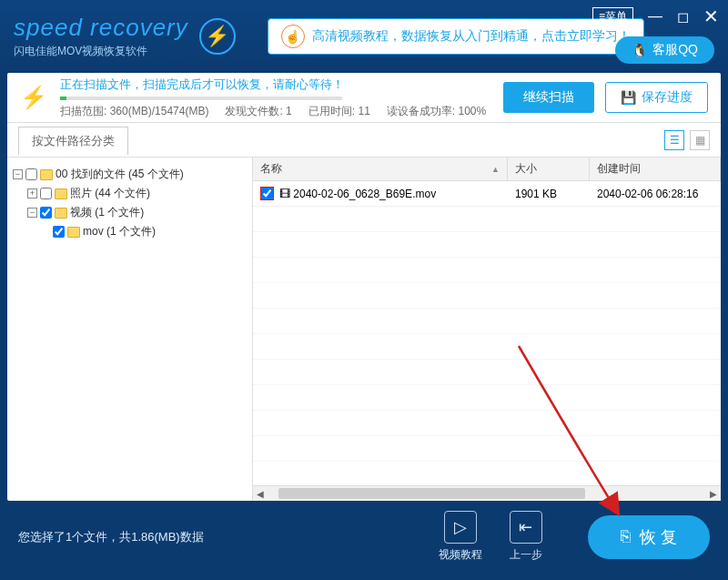 Image resolution: width=728 pixels, height=580 pixels. What do you see at coordinates (101, 36) in the screenshot?
I see `logo: speed recovery 闪电佳能MOV视频恢复软件` at bounding box center [101, 36].